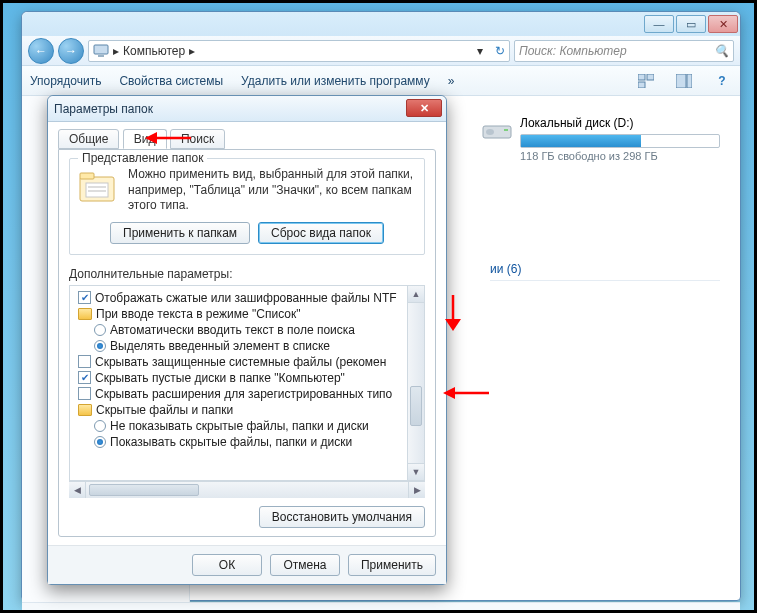  What do you see at coordinates (722, 51) in the screenshot?
I see `search-icon: 🔍` at bounding box center [722, 51].